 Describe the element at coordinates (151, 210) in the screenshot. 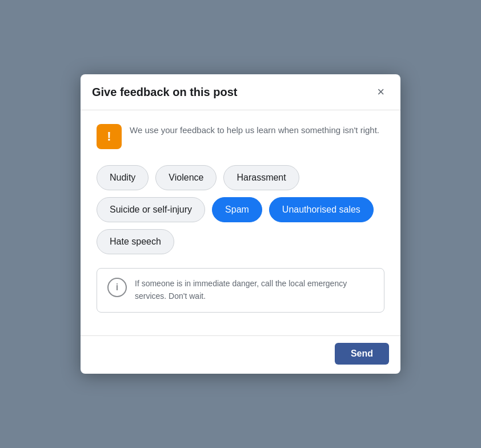

I see `option-suicide: Suicide or self-injury` at that location.